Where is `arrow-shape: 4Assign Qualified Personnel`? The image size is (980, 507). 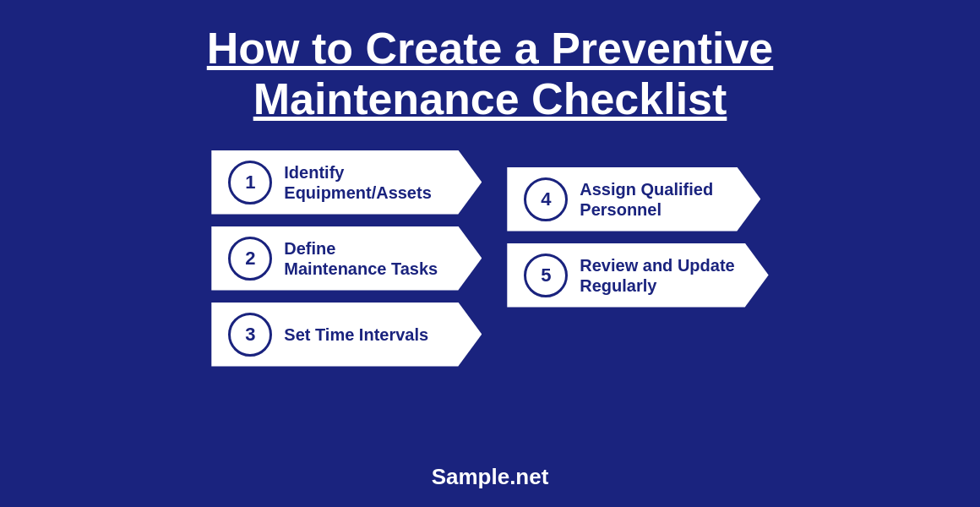 arrow-shape: 4Assign Qualified Personnel is located at coordinates (634, 199).